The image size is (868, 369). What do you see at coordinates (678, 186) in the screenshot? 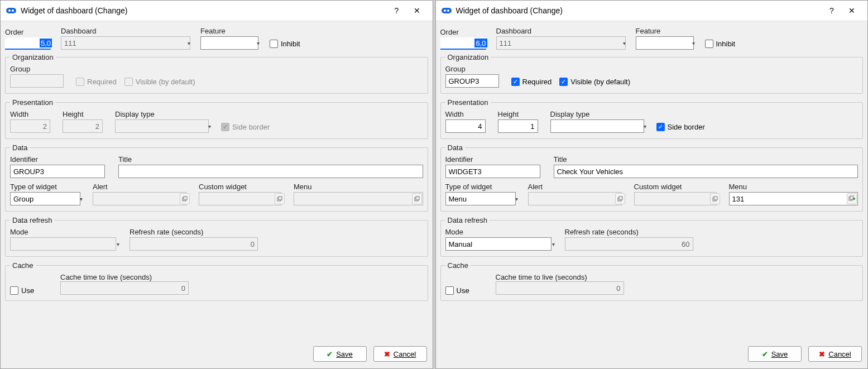
I see `custom-label: Custom widget` at bounding box center [678, 186].